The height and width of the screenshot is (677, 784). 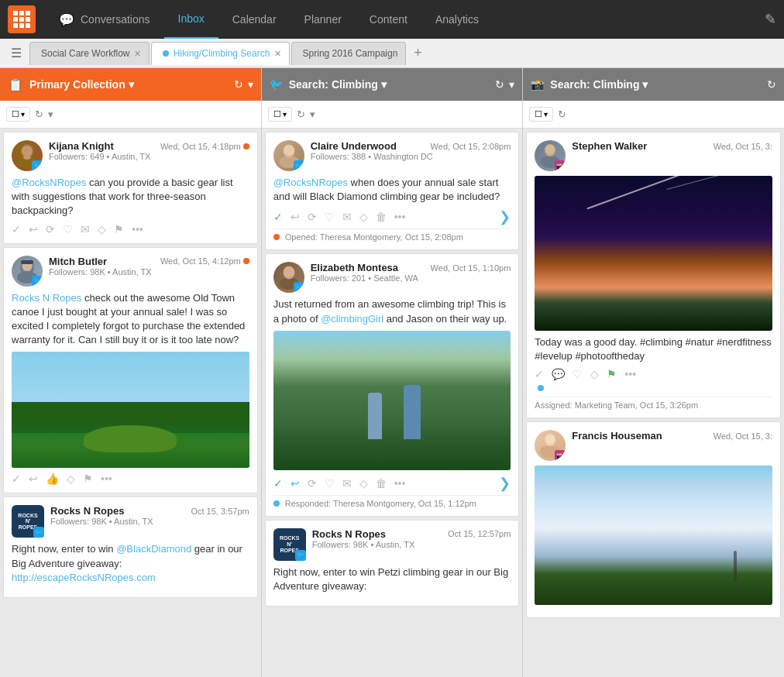 What do you see at coordinates (313, 115) in the screenshot?
I see `toolbar-chevron-1: ▾` at bounding box center [313, 115].